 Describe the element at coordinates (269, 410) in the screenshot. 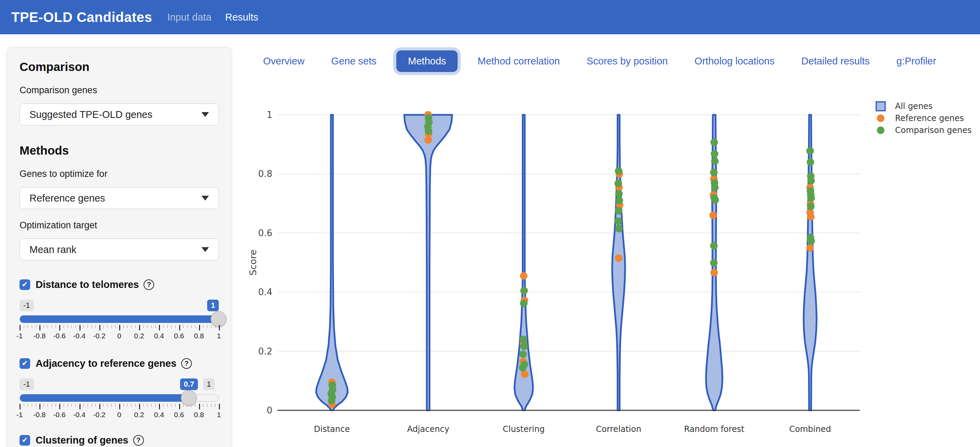

I see `y-tick-label: 0` at that location.